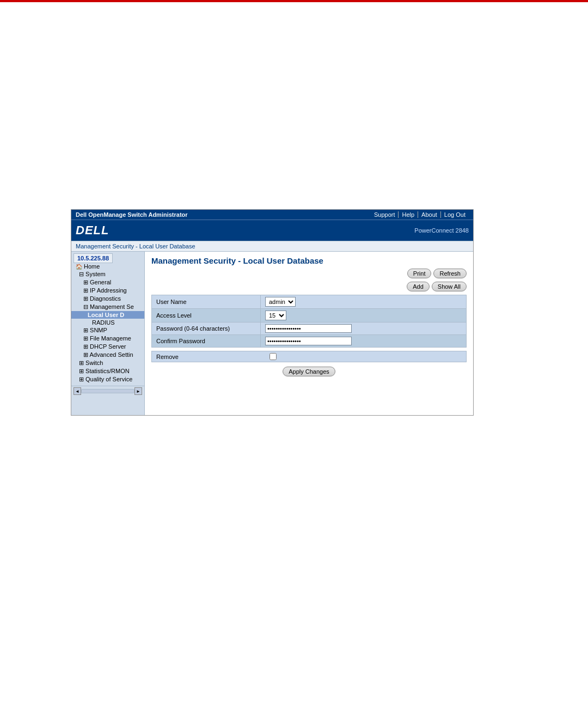  I want to click on username-label: User Name, so click(206, 302).